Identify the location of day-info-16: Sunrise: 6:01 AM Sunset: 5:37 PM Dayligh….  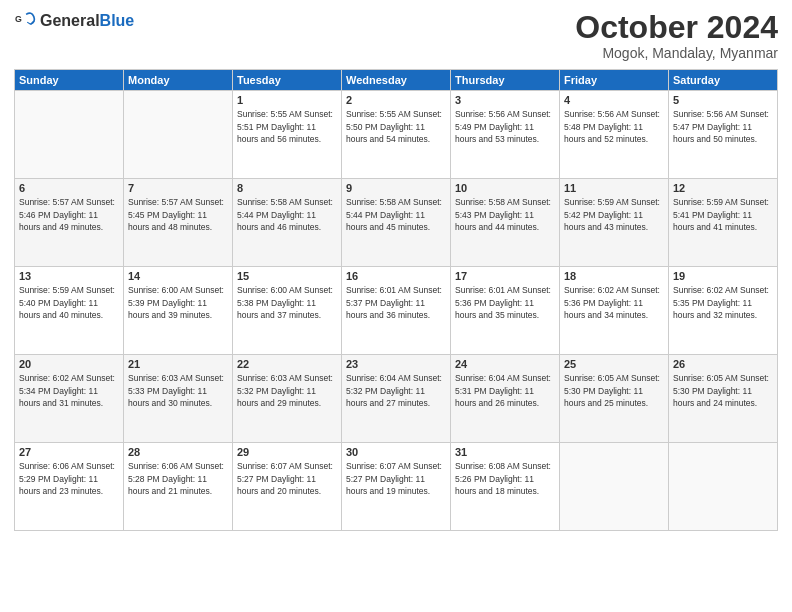
(396, 302).